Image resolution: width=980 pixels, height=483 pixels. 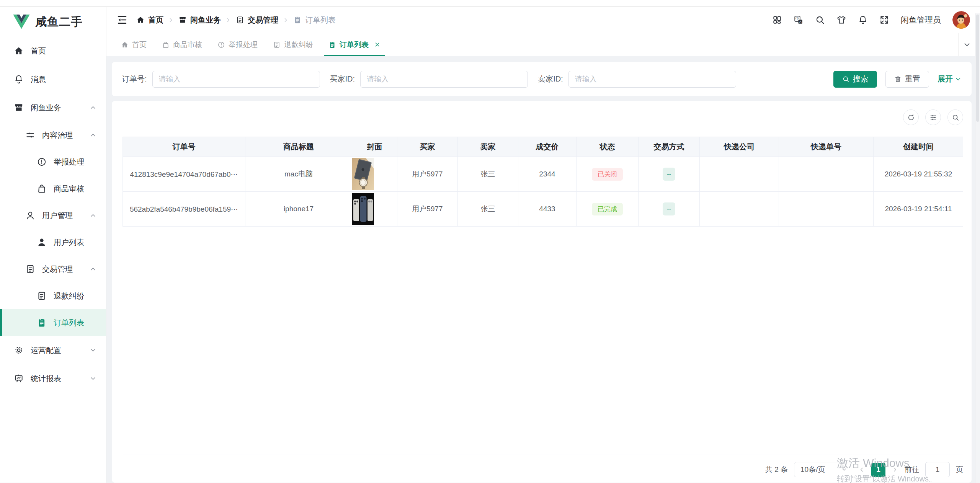 I want to click on cell-created-at: 2026-03-19 21:54:11, so click(x=919, y=209).